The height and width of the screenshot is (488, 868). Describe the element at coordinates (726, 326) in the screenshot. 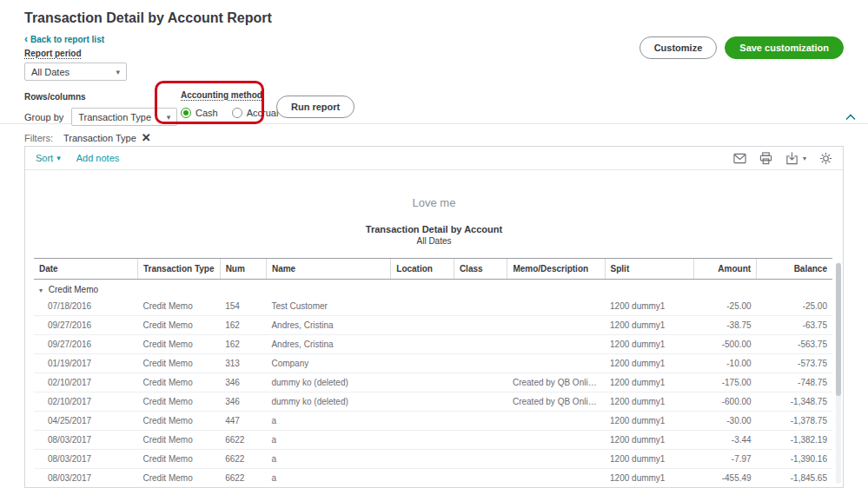

I see `table-cell: -38.75` at that location.